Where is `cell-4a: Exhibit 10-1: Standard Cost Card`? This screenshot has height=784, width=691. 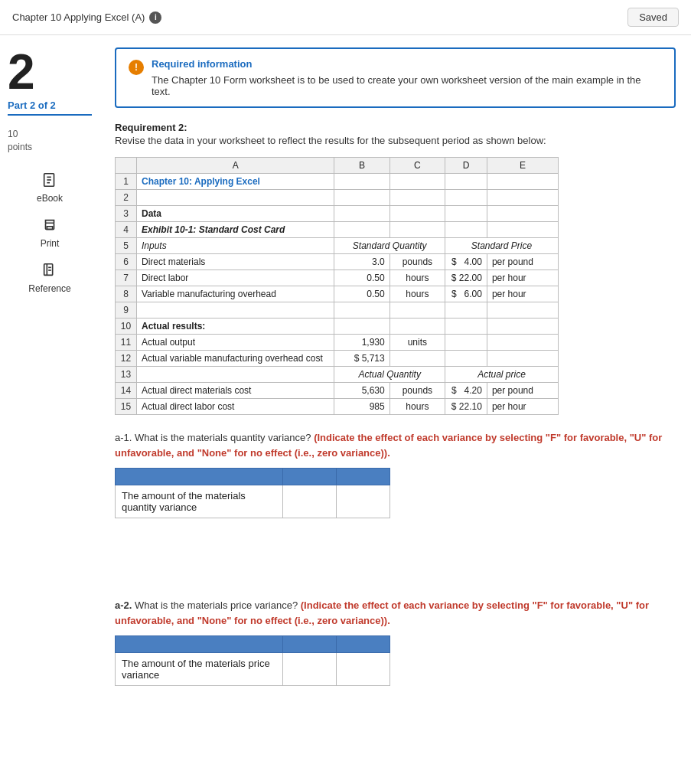
cell-4a: Exhibit 10-1: Standard Cost Card is located at coordinates (236, 230).